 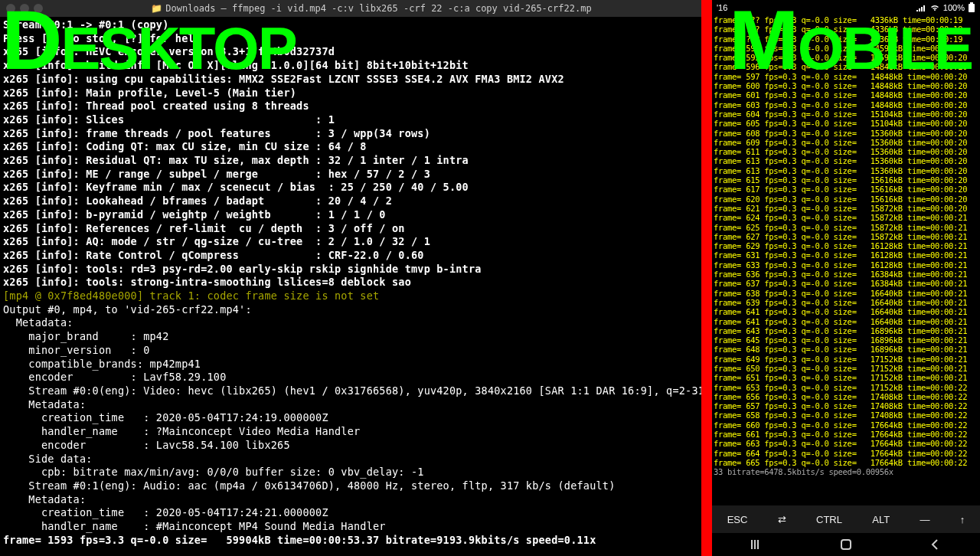 What do you see at coordinates (846, 453) in the screenshot?
I see `mobile-terminal-line: frame= 664 fps=0.3 q=-0.0 size= 17664kB …` at bounding box center [846, 453].